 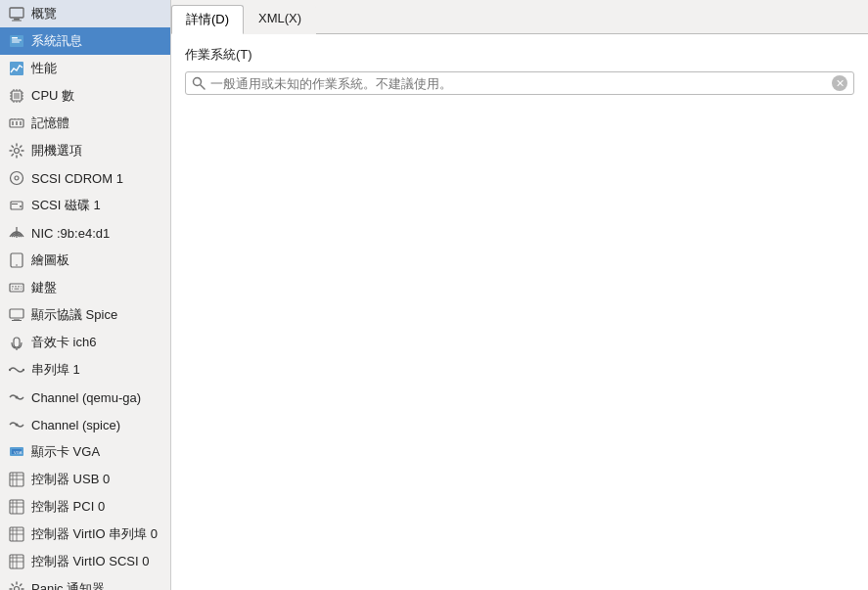 I want to click on sidebar-item-label: 繪圖板, so click(x=51, y=260).